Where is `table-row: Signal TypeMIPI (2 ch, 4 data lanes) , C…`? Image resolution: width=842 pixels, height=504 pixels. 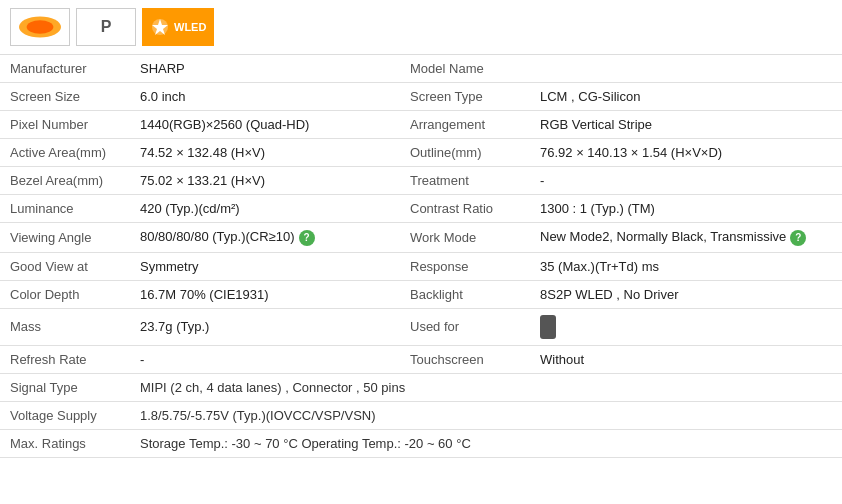
table-row: Signal TypeMIPI (2 ch, 4 data lanes) , C… is located at coordinates (421, 387).